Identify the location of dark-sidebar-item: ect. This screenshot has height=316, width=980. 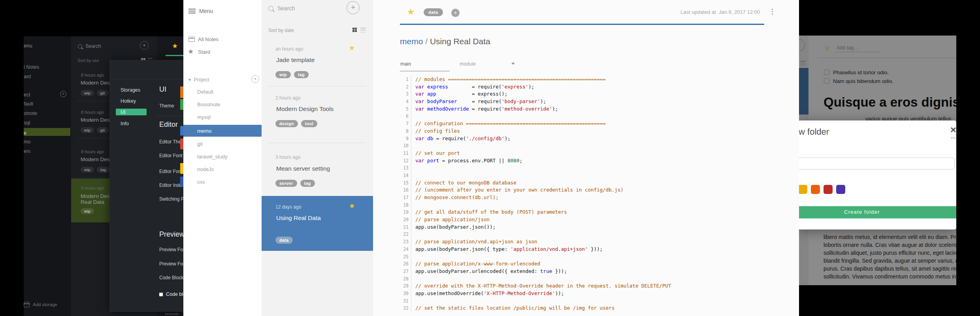
(27, 95).